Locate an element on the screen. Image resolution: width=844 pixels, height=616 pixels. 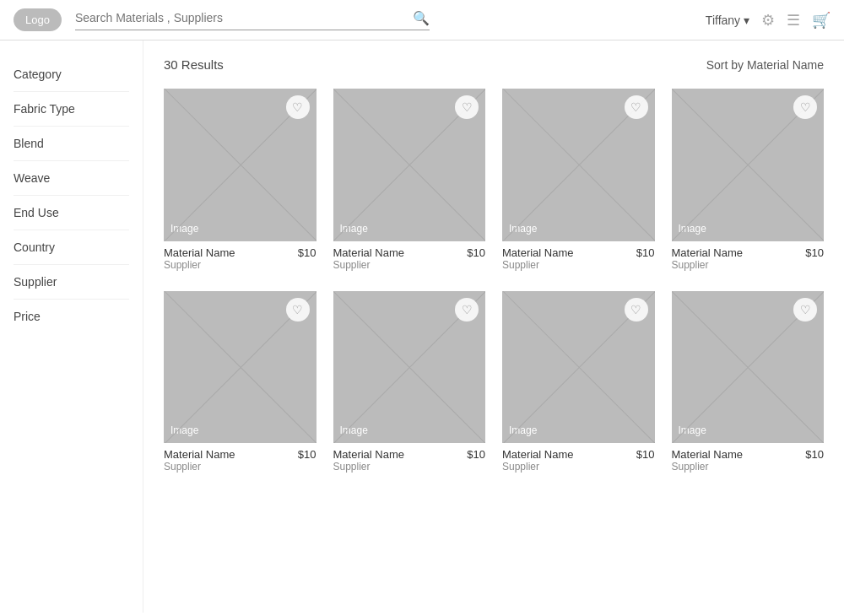
sidebar-item-weave: Weave is located at coordinates (71, 179).